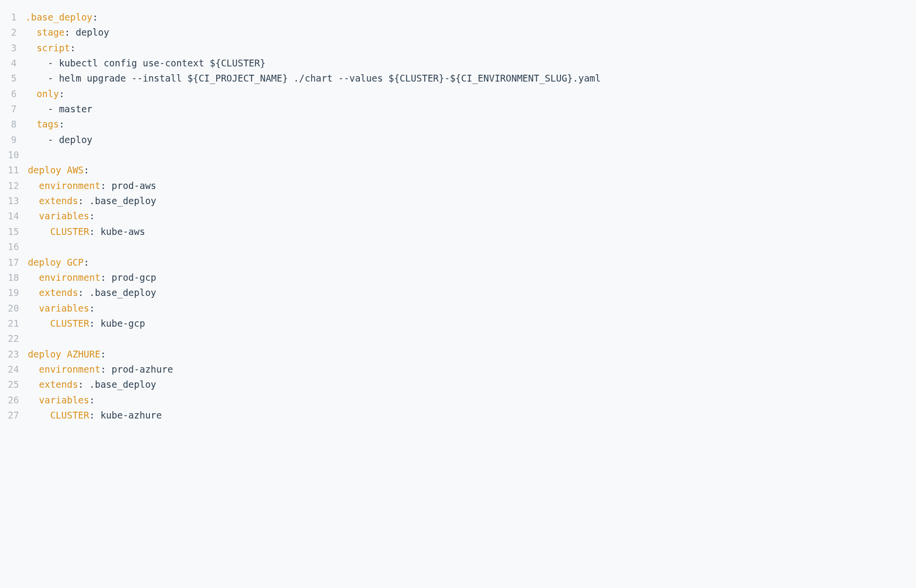 This screenshot has height=588, width=916. What do you see at coordinates (458, 263) in the screenshot?
I see `code-line: 17deploy GCP:` at bounding box center [458, 263].